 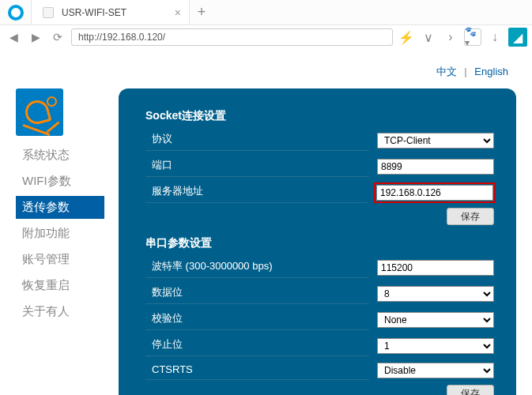 What do you see at coordinates (48, 13) in the screenshot?
I see `tab-favicon` at bounding box center [48, 13].